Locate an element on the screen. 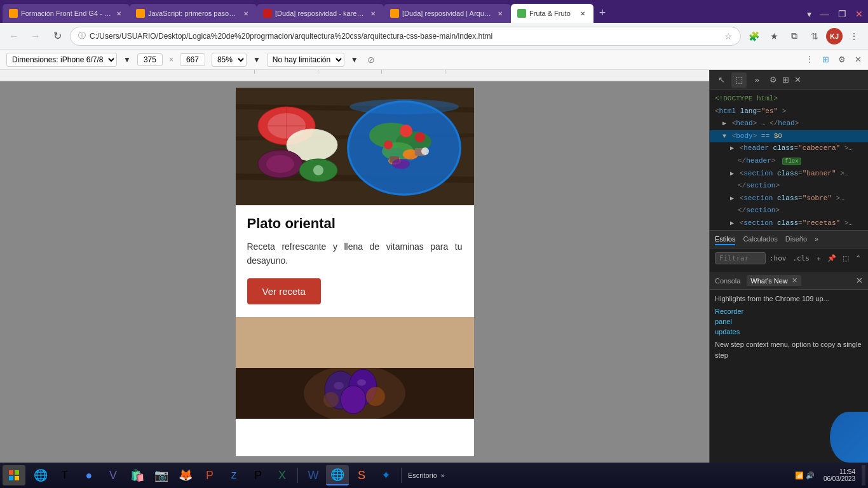  tab-fruta-fruto: Fruta & Fruto ✕ is located at coordinates (552, 13).